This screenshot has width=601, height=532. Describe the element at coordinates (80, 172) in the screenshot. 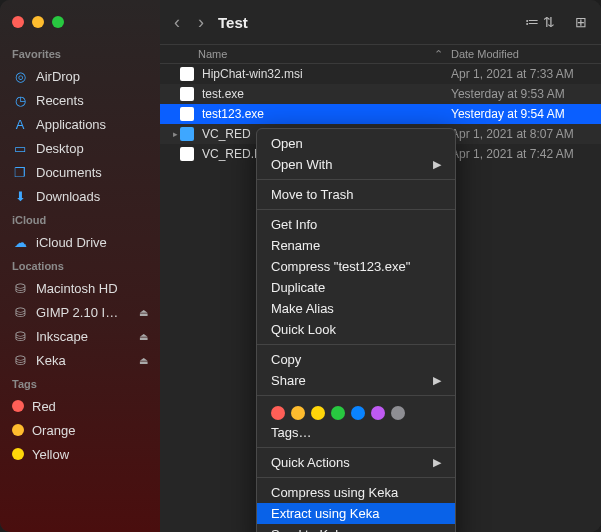

I see `sidebar-item: ❐Documents` at that location.